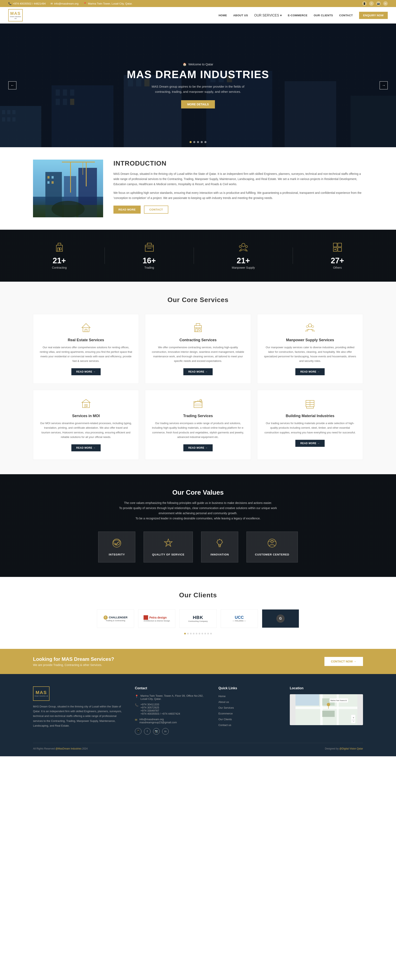 This screenshot has height=980, width=396. What do you see at coordinates (198, 634) in the screenshot?
I see `clients-pagination` at bounding box center [198, 634].